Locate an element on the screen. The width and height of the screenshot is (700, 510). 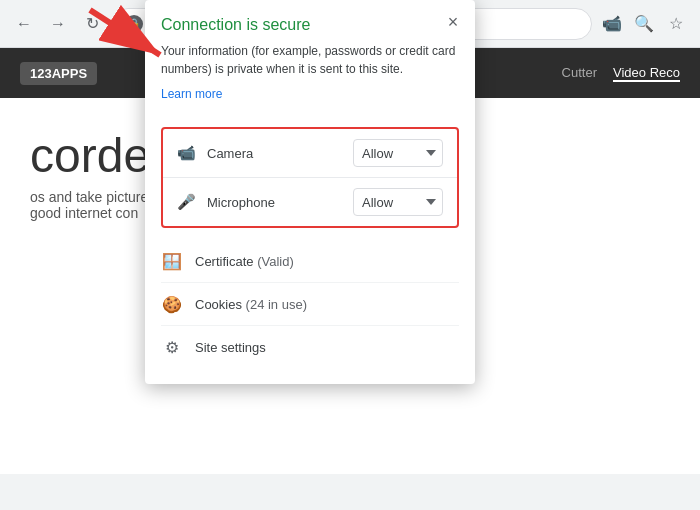
microphone-select: Allow Block Ask is located at coordinates (398, 202).